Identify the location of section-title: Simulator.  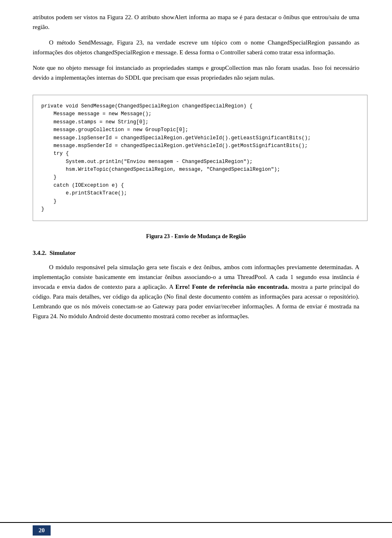
(62, 253).